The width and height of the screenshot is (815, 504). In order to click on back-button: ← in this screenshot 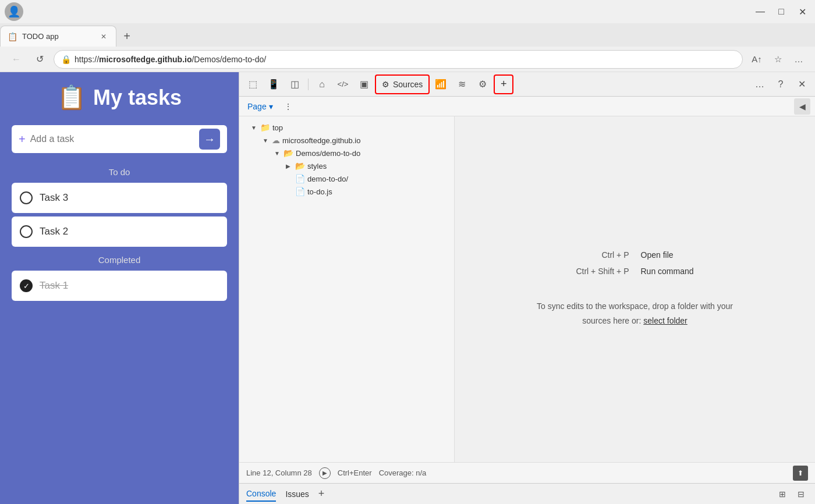, I will do `click(16, 59)`.